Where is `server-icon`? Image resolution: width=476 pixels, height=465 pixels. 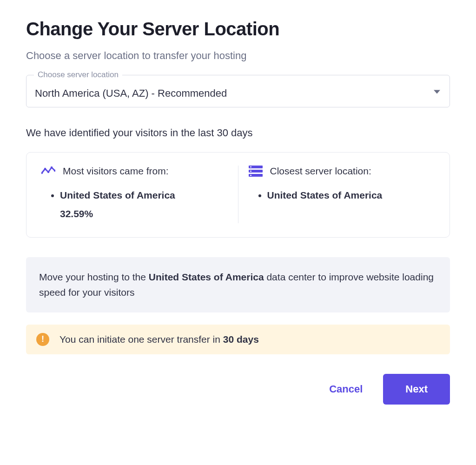 server-icon is located at coordinates (256, 171).